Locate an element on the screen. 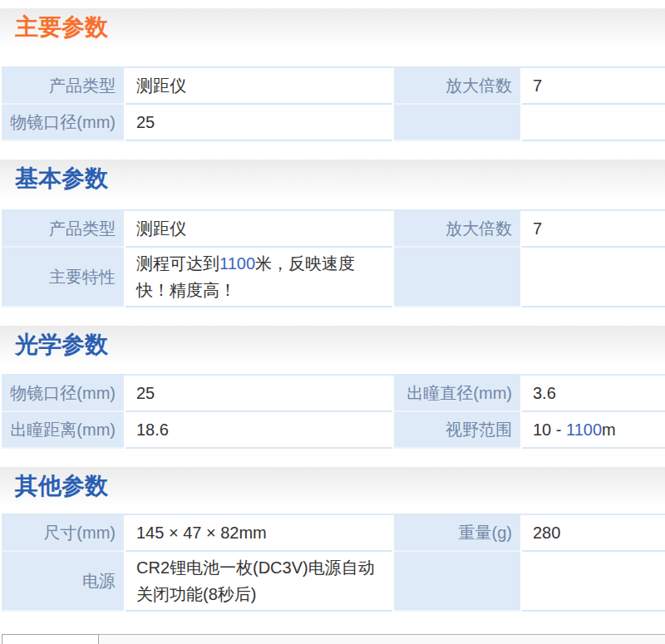 This screenshot has width=665, height=644. table-row: 尺寸(mm) 145 × 47 × 82mm 重量(g) 280 is located at coordinates (333, 533).